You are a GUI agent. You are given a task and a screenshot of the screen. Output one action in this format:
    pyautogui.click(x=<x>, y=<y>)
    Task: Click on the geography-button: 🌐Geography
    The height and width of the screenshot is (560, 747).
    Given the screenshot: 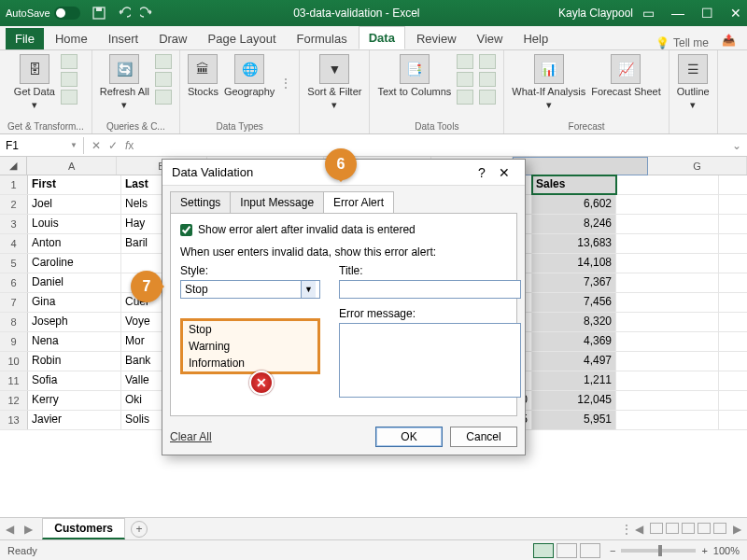 What is the action you would take?
    pyautogui.click(x=249, y=76)
    